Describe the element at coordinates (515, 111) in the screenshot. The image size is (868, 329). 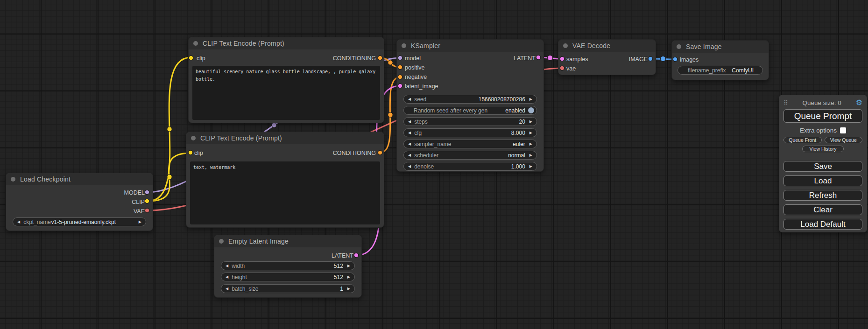
I see `widget-value: enabled` at that location.